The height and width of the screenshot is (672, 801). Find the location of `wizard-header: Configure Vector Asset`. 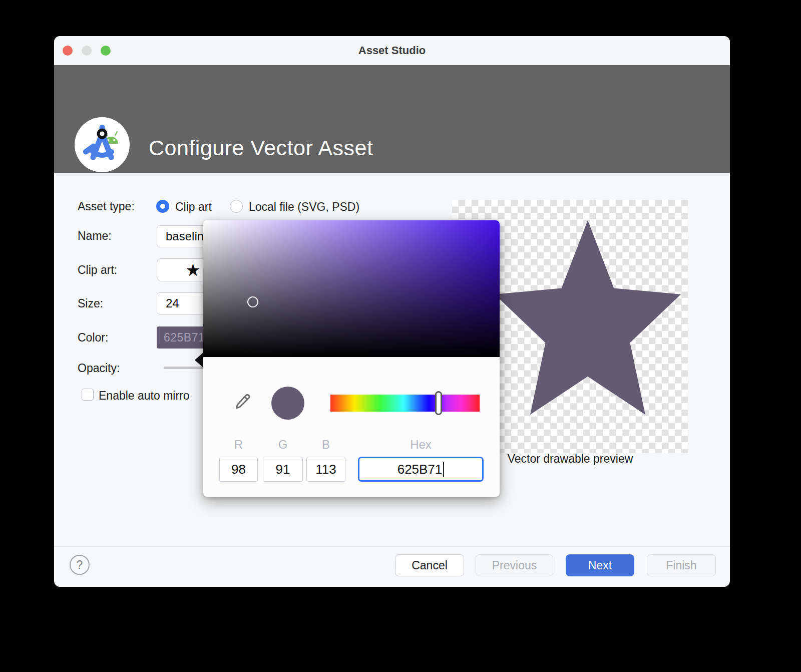

wizard-header: Configure Vector Asset is located at coordinates (392, 119).